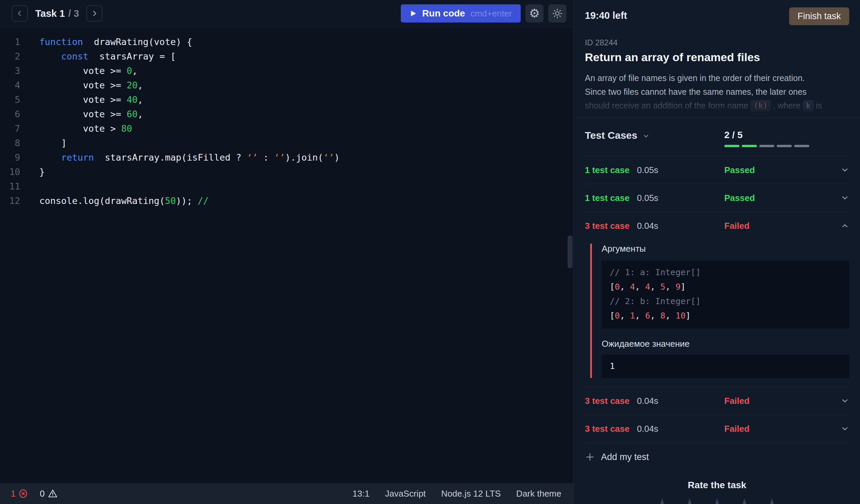 This screenshot has height=504, width=860. Describe the element at coordinates (570, 252) in the screenshot. I see `editor-scrollbar` at that location.